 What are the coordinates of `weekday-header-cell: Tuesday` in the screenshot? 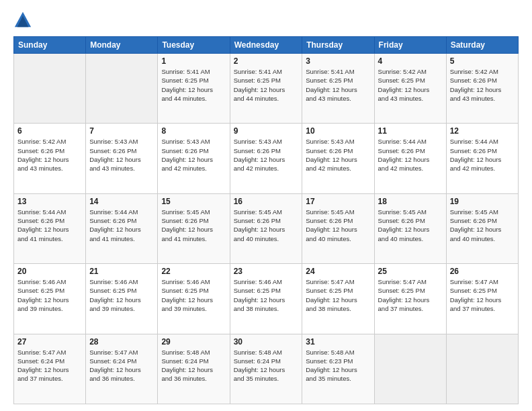 It's located at (193, 46).